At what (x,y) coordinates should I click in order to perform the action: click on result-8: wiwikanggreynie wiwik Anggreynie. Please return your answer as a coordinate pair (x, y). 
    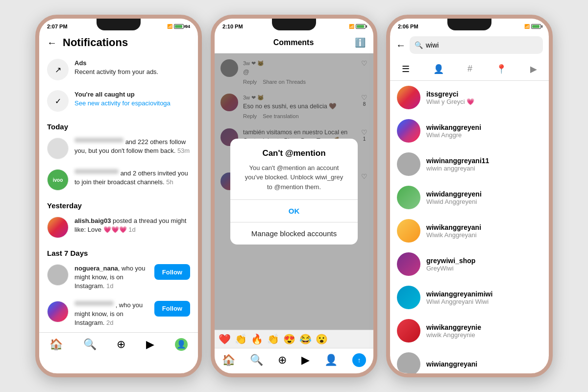
    Looking at the image, I should click on (469, 331).